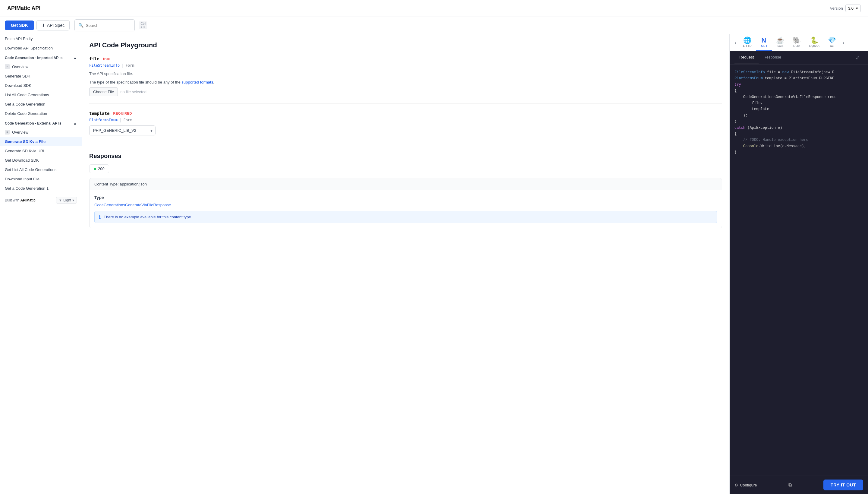 Image resolution: width=868 pixels, height=494 pixels. What do you see at coordinates (41, 200) in the screenshot?
I see `sidebar-footer: Built with APIMatic ☀ Light ▾` at bounding box center [41, 200].